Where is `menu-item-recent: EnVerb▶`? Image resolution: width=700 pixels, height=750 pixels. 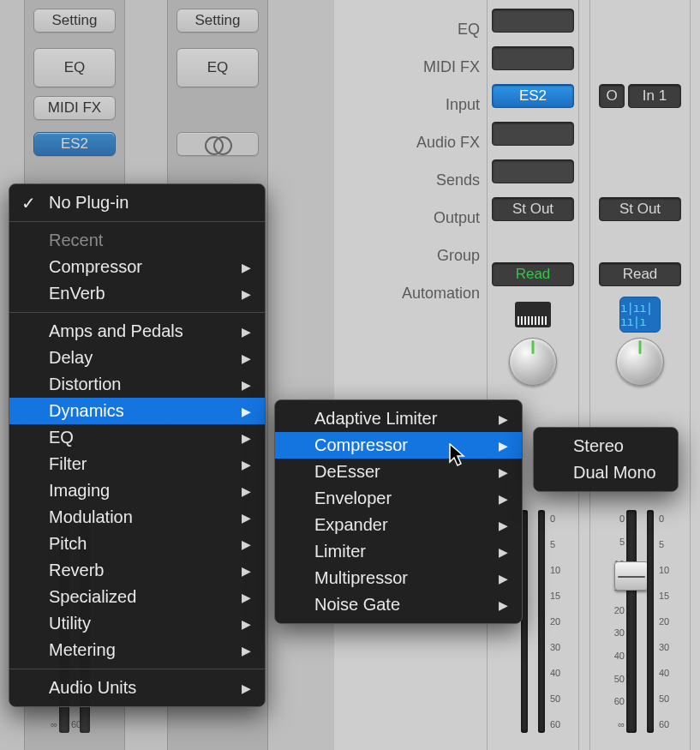
menu-item-recent: EnVerb▶ is located at coordinates (137, 293).